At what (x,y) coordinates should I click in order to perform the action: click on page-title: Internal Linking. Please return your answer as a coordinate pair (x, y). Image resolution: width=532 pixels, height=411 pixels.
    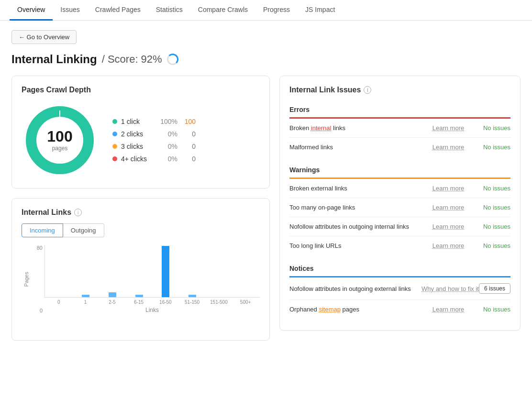
    Looking at the image, I should click on (55, 59).